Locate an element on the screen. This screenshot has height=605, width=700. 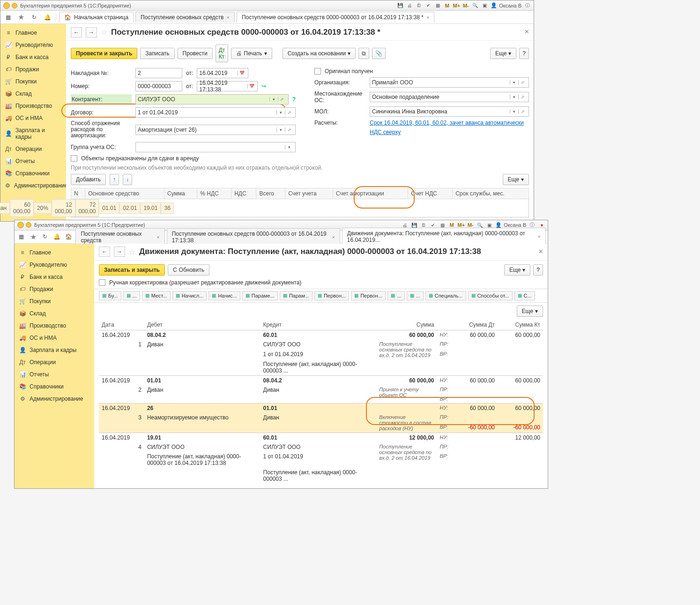
create-based-button: Создать на основании ▾ is located at coordinates (320, 53).